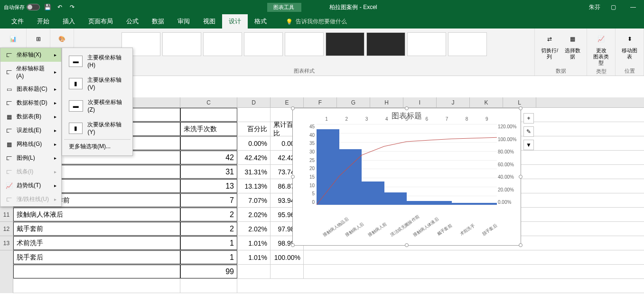  I want to click on menu-axis-title: ⫍坐标轴标题(A)▸, so click(31, 72).